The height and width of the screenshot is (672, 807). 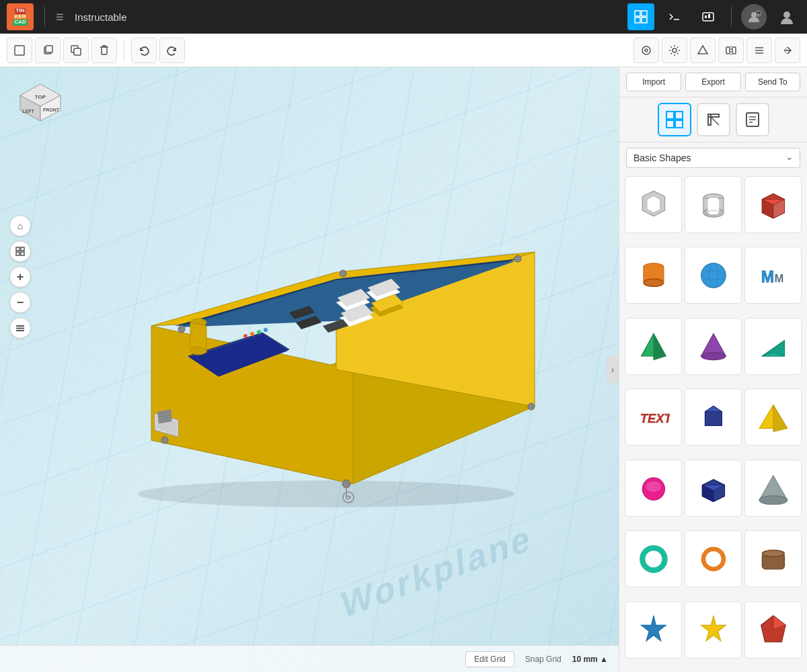 I want to click on shape-gem-red, so click(x=773, y=630).